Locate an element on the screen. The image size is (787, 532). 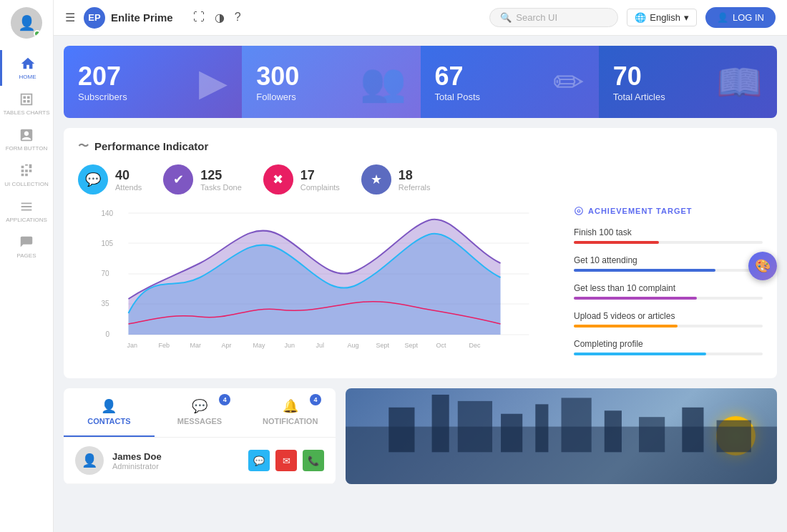
stat-card-subscribers: 207 Subscribers ▶ is located at coordinates (153, 82).